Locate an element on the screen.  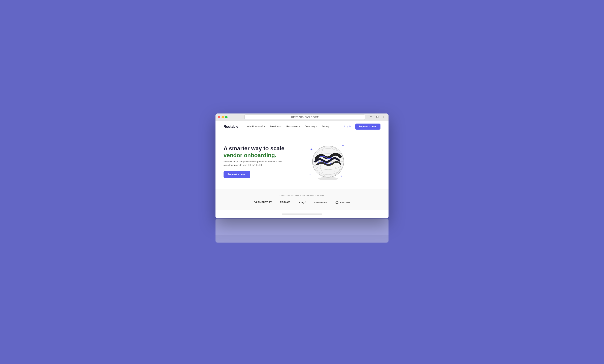
prompt-logo-text: prompt is located at coordinates (302, 202).